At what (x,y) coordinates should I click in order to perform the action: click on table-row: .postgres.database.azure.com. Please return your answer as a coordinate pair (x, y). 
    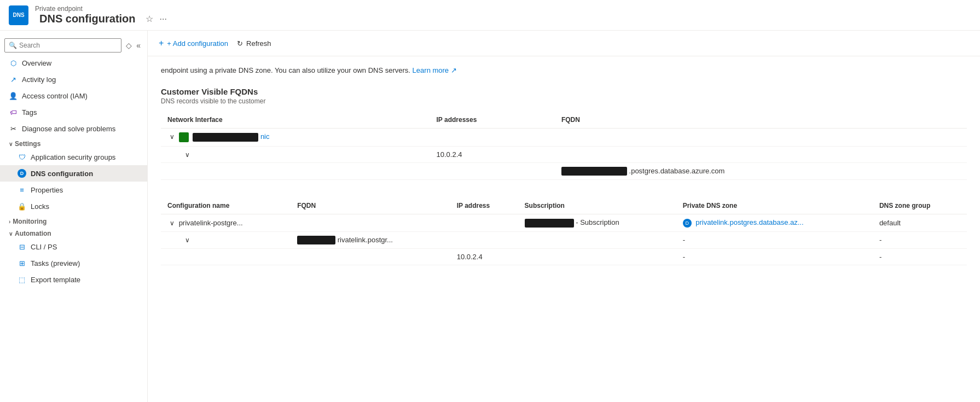
    Looking at the image, I should click on (564, 171).